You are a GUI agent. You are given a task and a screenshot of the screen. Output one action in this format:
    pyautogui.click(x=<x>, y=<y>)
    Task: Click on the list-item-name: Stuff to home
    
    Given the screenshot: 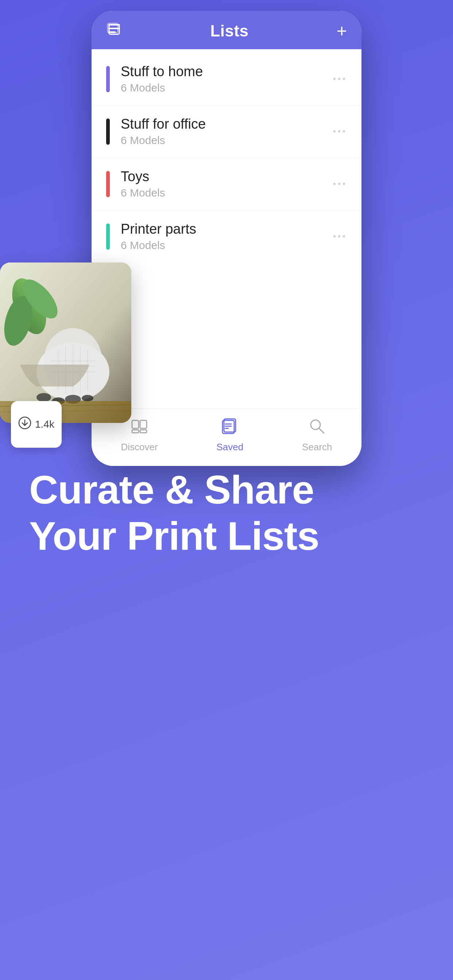 What is the action you would take?
    pyautogui.click(x=227, y=72)
    